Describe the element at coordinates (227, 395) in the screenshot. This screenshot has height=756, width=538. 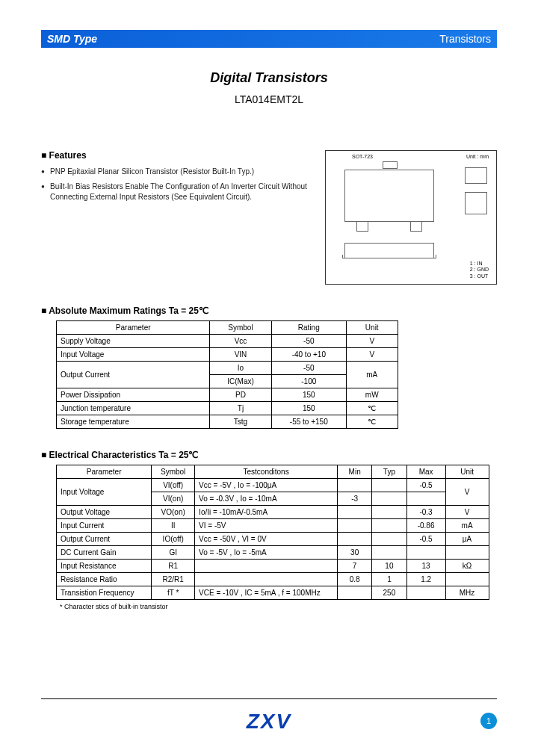
I see `table-row: Power Dissipation PD 150 mW` at that location.